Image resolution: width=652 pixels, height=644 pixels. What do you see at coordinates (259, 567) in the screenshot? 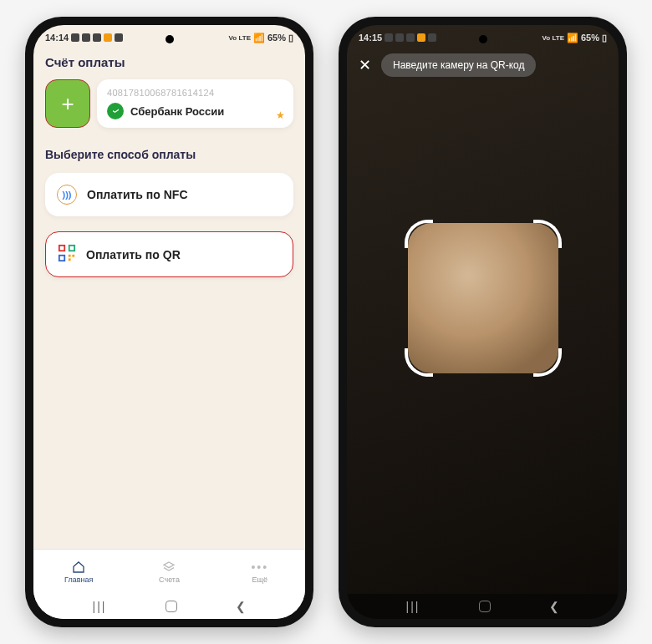
I see `more-icon: •••` at bounding box center [259, 567].